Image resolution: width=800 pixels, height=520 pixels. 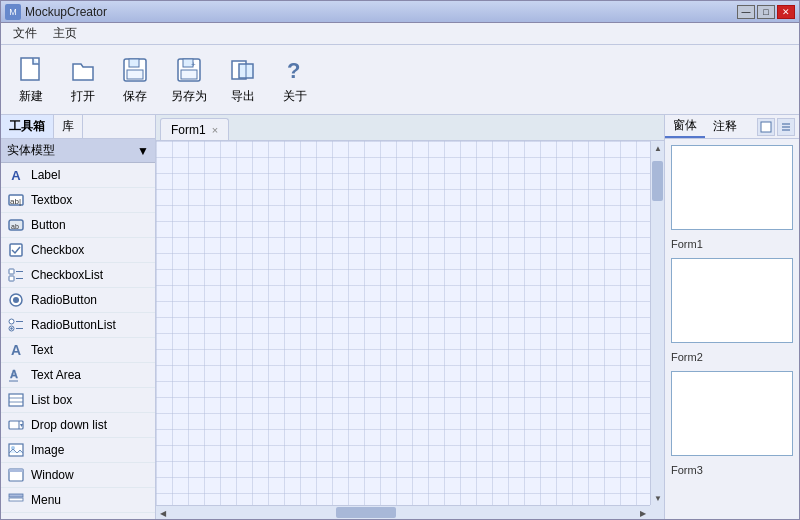 What do you see at coordinates (189, 80) in the screenshot?
I see `saveas-button: + 另存为` at bounding box center [189, 80].